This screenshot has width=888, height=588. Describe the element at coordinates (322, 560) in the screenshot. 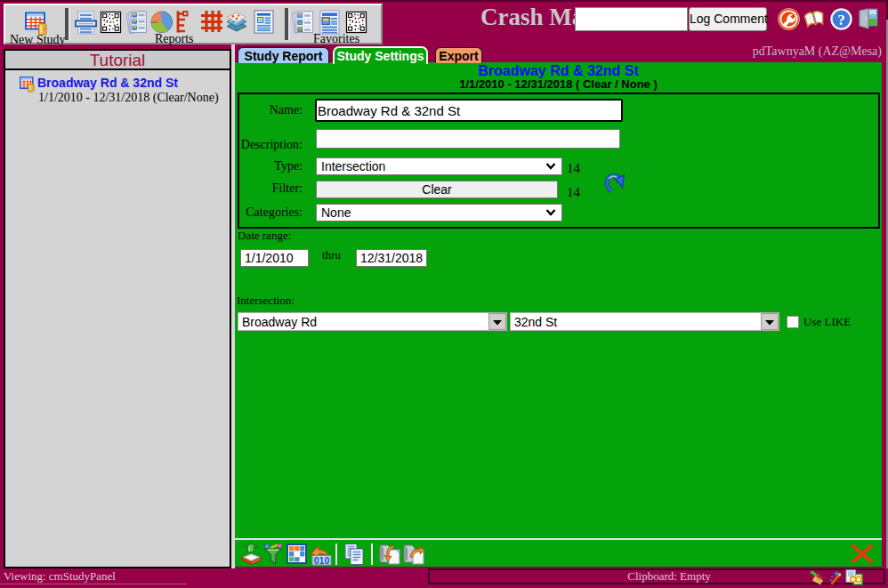

I see `svg-text: 010` at that location.